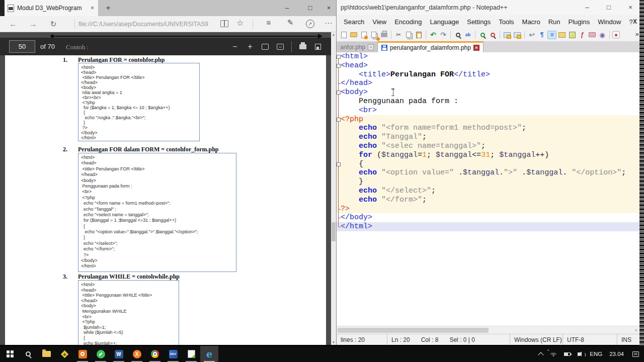  I want to click on volume-icon, so click(580, 354).